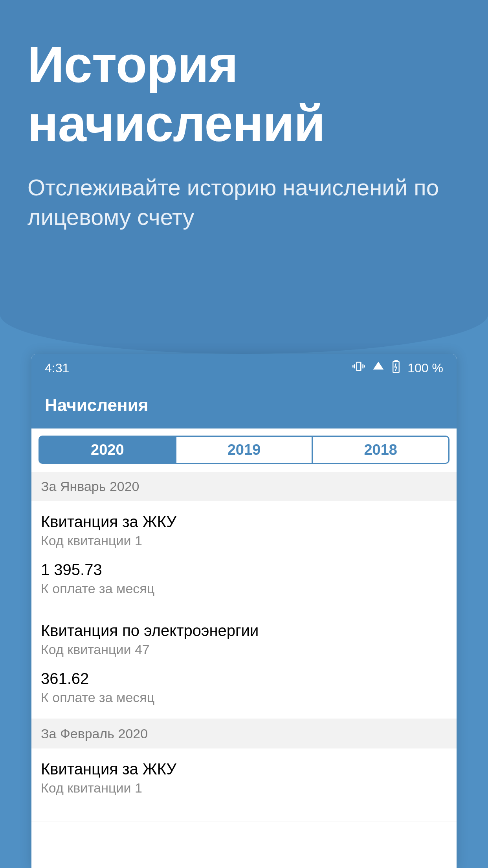 This screenshot has width=488, height=868. I want to click on status-bar: 4:31, so click(244, 368).